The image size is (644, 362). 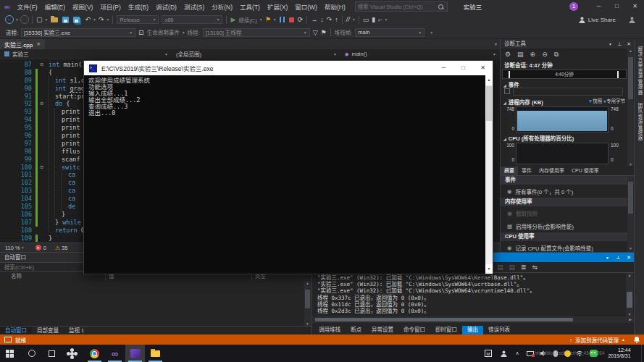 I want to click on menu-item-窗口(W): 窗口(W), so click(x=306, y=7).